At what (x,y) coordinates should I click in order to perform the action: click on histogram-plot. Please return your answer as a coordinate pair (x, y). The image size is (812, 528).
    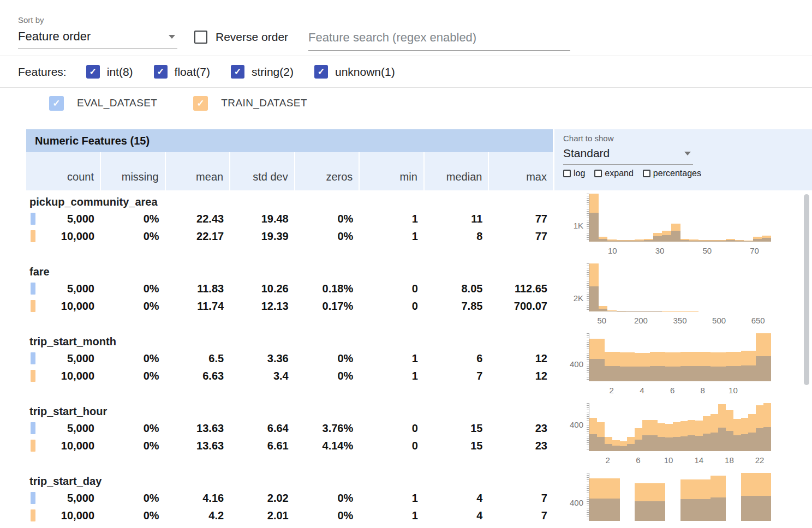
    Looking at the image, I should click on (680, 497).